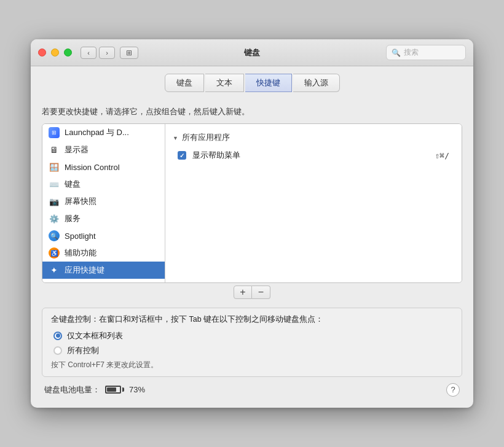 The image size is (504, 447). What do you see at coordinates (54, 253) in the screenshot?
I see `accessibility-icon: ♿` at bounding box center [54, 253].